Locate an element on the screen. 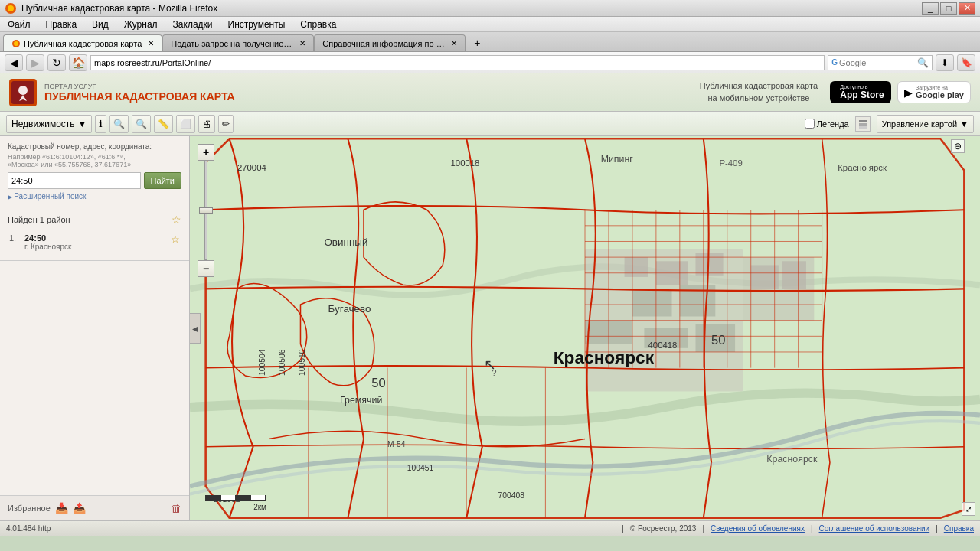  browser-tab-3: Справочная информация по объектан ... ✕ is located at coordinates (390, 43).